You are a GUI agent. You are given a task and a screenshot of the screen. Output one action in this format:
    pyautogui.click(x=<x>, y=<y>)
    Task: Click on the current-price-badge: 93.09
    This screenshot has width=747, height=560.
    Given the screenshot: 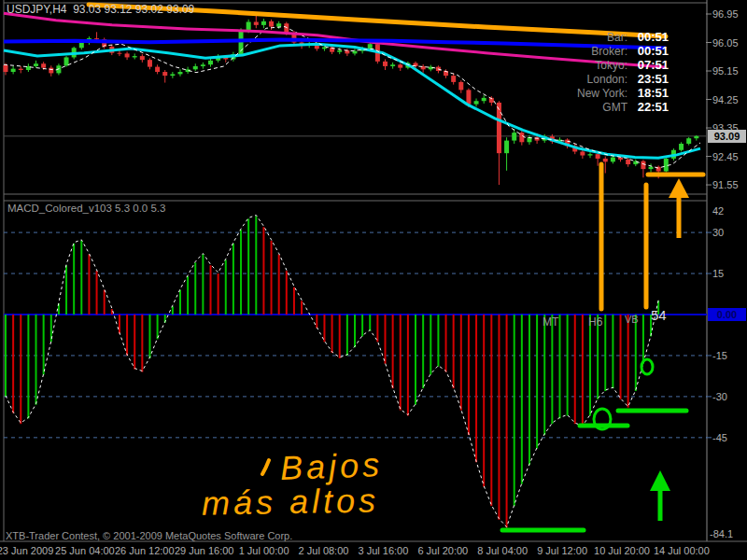 What is the action you would take?
    pyautogui.click(x=726, y=136)
    